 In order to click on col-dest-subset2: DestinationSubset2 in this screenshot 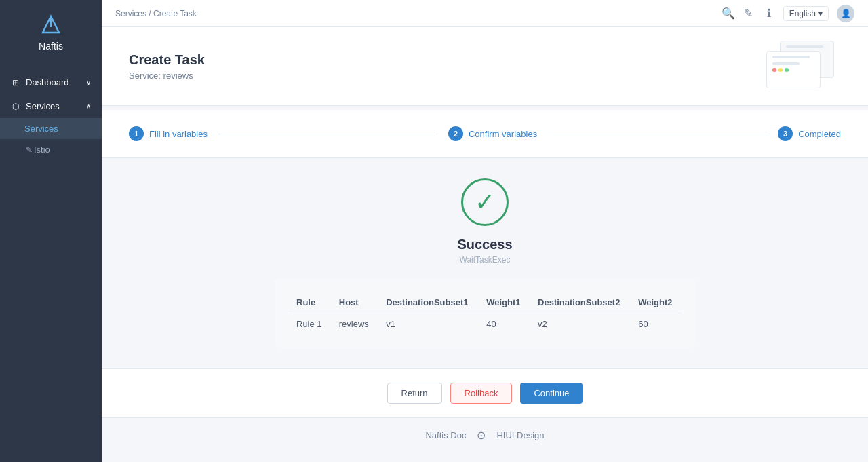, I will do `click(580, 303)`.